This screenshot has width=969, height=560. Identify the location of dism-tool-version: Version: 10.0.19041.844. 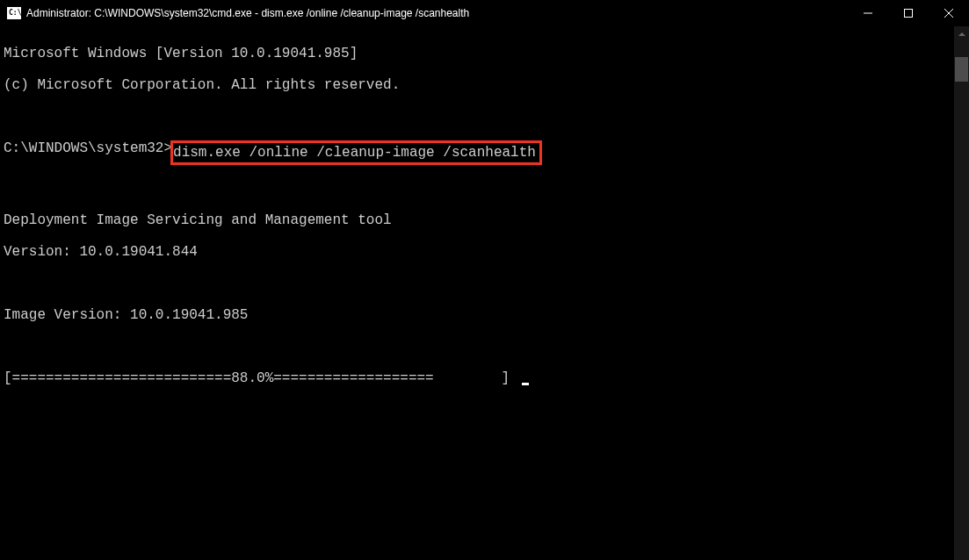
(485, 252).